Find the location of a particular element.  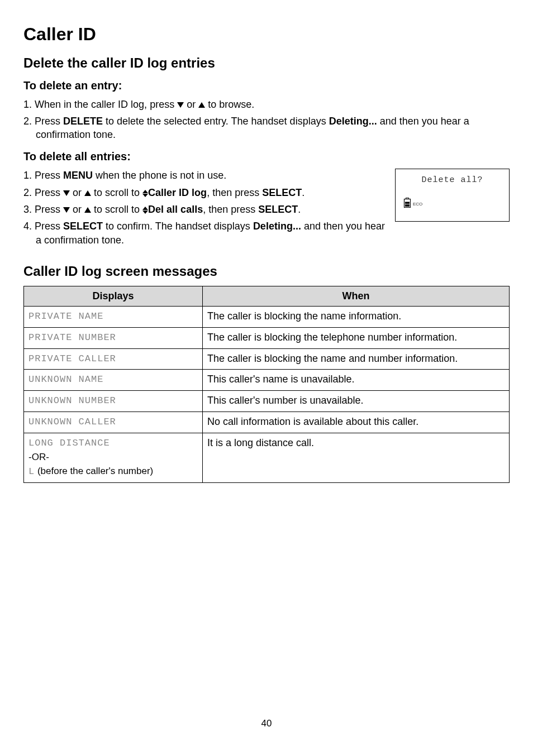

display-cell: UNKNOWN NAME is located at coordinates (113, 380).